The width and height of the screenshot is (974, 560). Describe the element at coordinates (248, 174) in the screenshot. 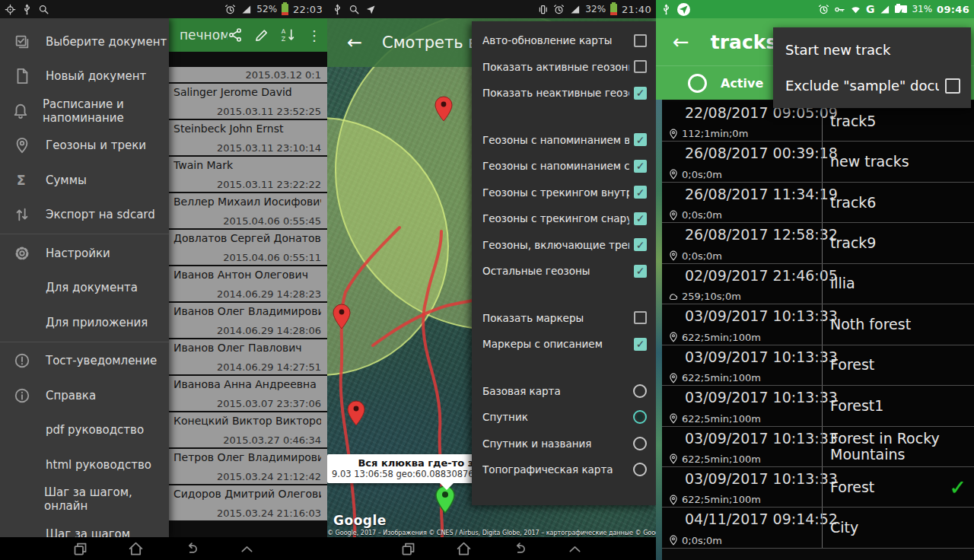

I see `document-row: Twain Mark2015.03.11 23:22:22` at that location.